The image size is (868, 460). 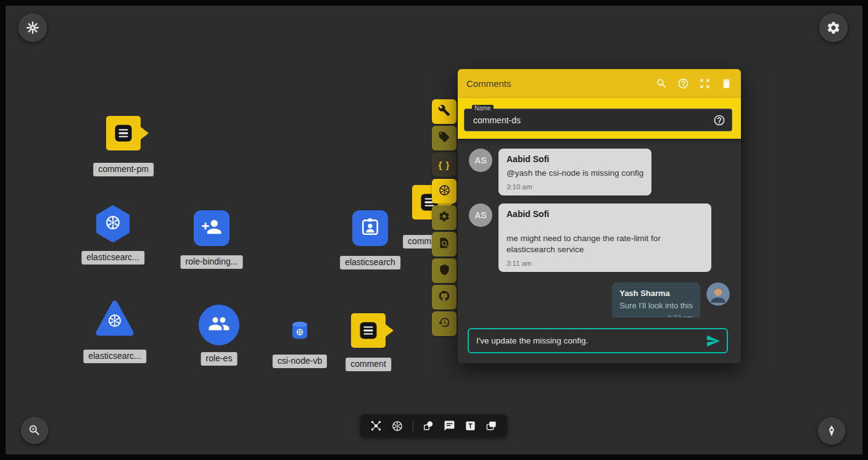 What do you see at coordinates (444, 297) in the screenshot?
I see `github-icon` at bounding box center [444, 297].